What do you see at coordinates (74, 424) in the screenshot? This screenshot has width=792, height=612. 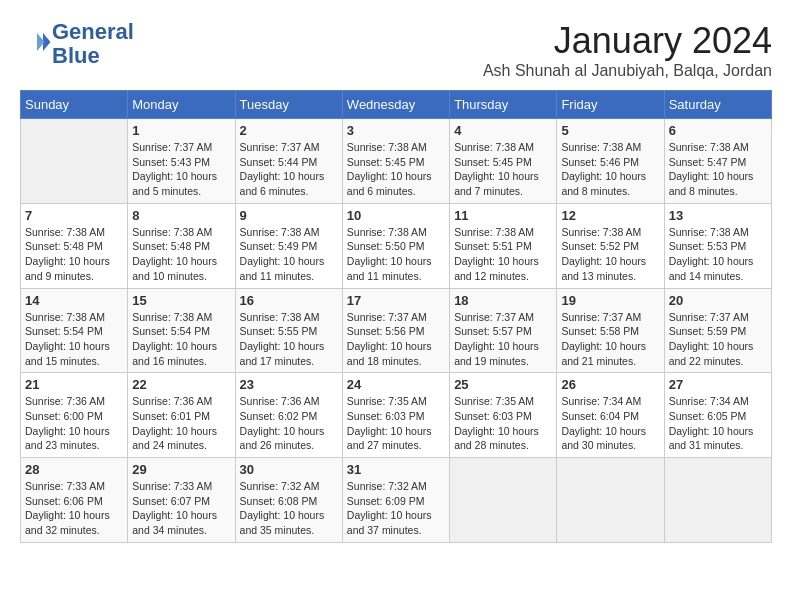 I see `day-info: Sunrise: 7:36 AM Sunset: 6:00 PM Dayligh…` at bounding box center [74, 424].